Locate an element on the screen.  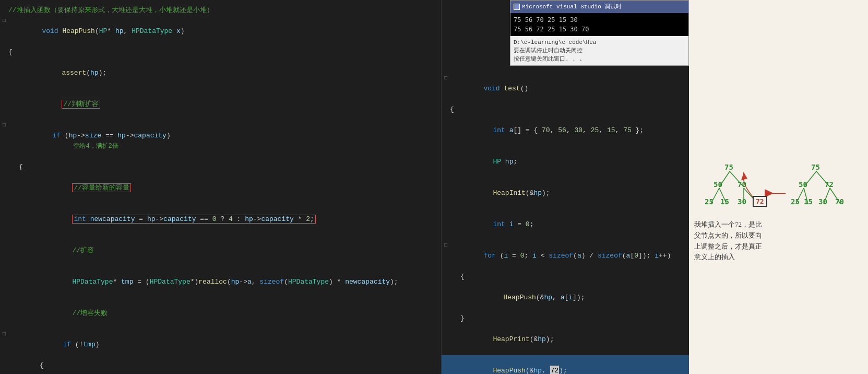
output-line-1: 75 56 70 25 15 30 is located at coordinates (599, 20).